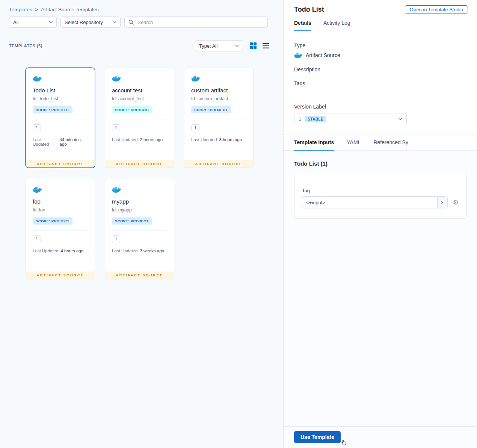 The image size is (477, 448). What do you see at coordinates (314, 142) in the screenshot?
I see `tab-template-inputs: Template Inputs` at bounding box center [314, 142].